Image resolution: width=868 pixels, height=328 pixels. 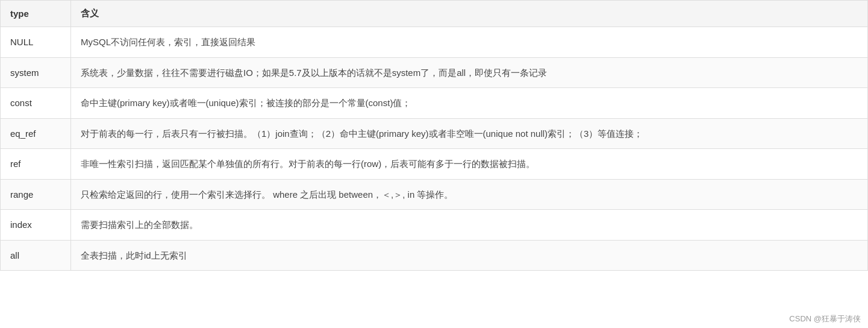 What do you see at coordinates (36, 72) in the screenshot?
I see `type-cell: system` at bounding box center [36, 72].